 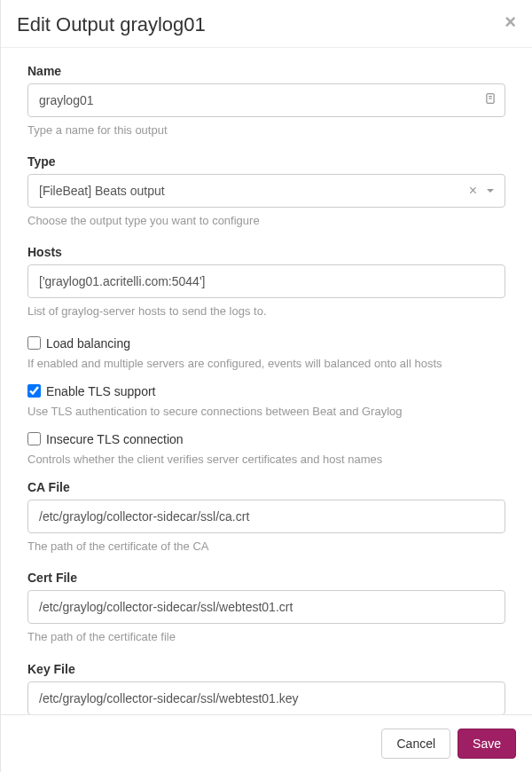 I want to click on hosts-input, so click(x=266, y=281).